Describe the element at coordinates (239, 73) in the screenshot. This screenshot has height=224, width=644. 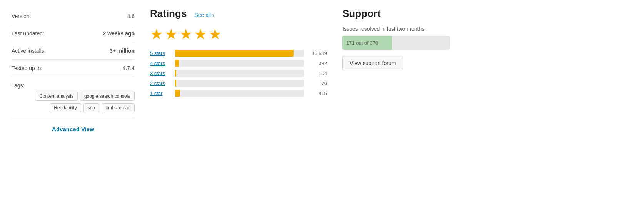
I see `rating-bars: 5 stars10,6894 stars3323 stars1042 stars…` at that location.